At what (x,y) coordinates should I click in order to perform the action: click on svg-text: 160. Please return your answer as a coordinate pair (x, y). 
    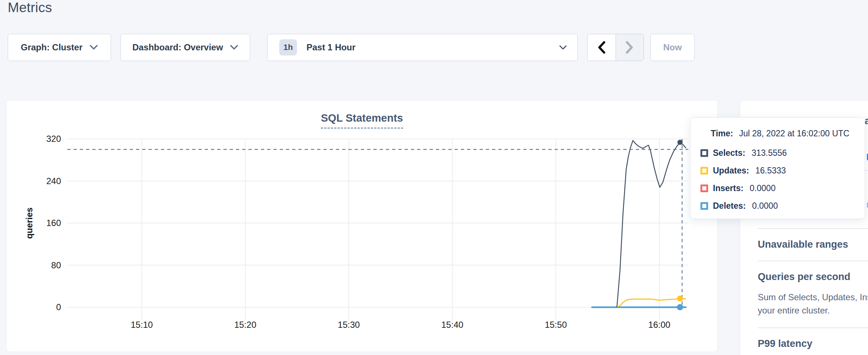
    Looking at the image, I should click on (54, 223).